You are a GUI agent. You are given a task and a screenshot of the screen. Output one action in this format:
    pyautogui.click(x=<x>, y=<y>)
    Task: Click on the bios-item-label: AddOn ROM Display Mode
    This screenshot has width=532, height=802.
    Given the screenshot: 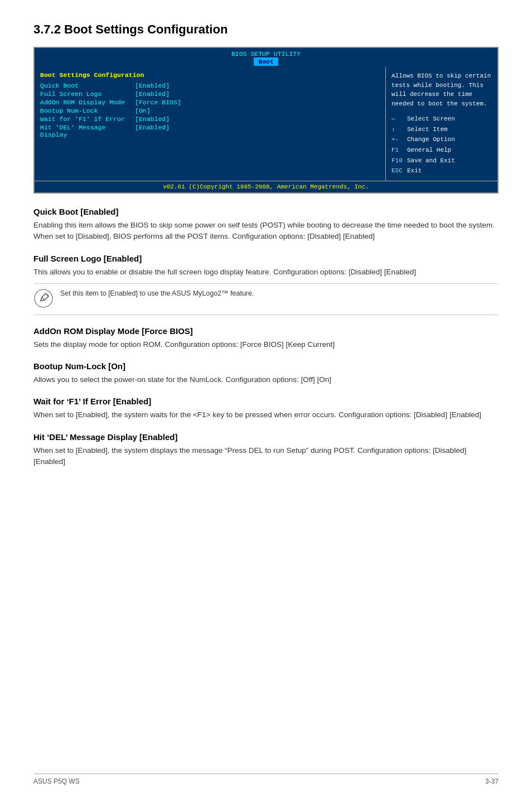 What is the action you would take?
    pyautogui.click(x=88, y=103)
    